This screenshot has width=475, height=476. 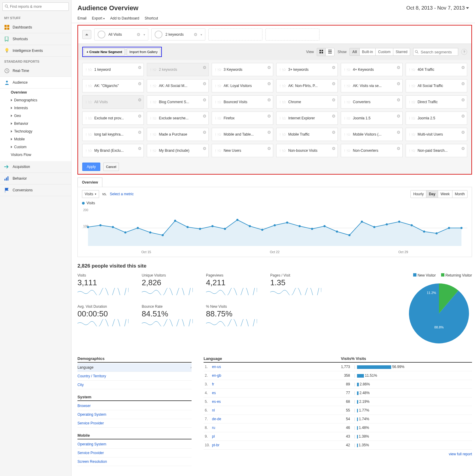 What do you see at coordinates (437, 134) in the screenshot?
I see `segment-card: ⋮⋮⋮⋮☆Multi-visit Users⚙` at bounding box center [437, 134].